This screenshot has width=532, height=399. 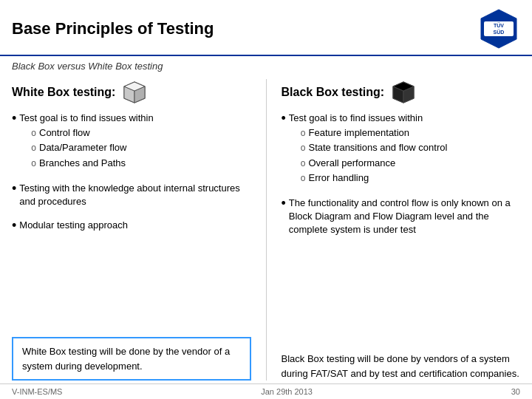 I want to click on bullet-text: Test goal is to find issues within o Con…, so click(x=86, y=142).